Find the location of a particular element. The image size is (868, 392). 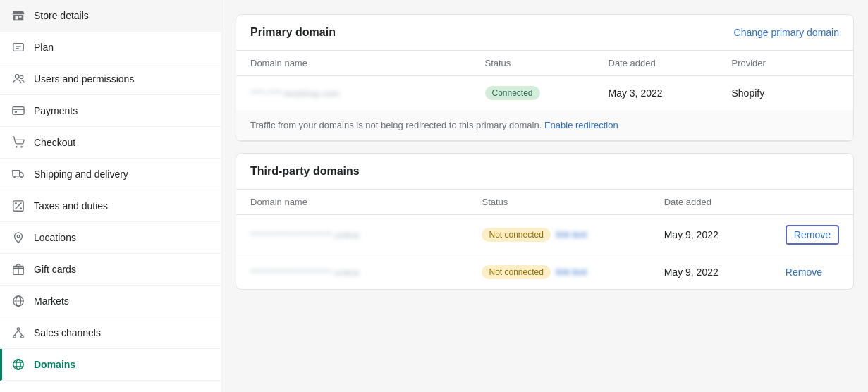

sidebar-item-label: Domains is located at coordinates (55, 365).